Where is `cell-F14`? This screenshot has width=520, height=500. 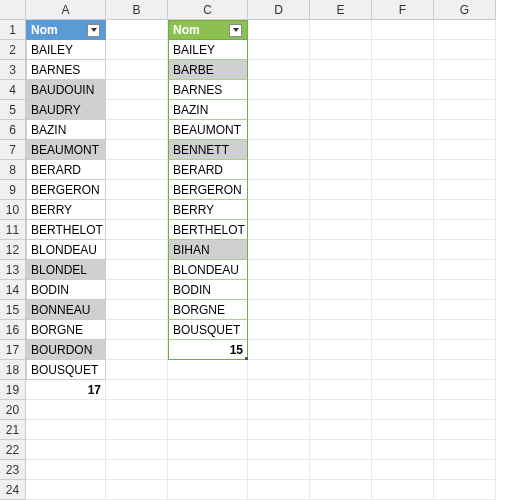
cell-F14 is located at coordinates (403, 290).